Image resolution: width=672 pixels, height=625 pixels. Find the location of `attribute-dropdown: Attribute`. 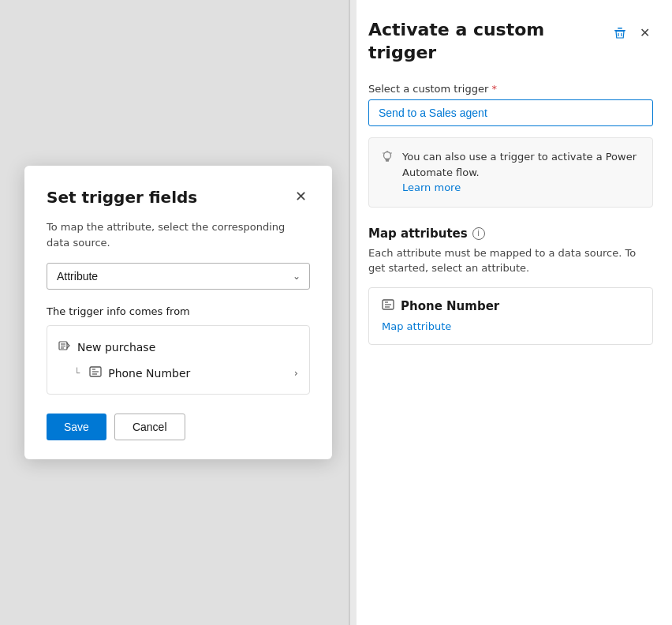

attribute-dropdown: Attribute is located at coordinates (178, 276).